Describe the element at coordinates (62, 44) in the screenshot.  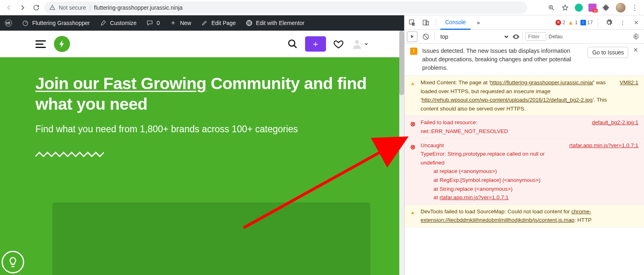
I see `site-logo` at that location.